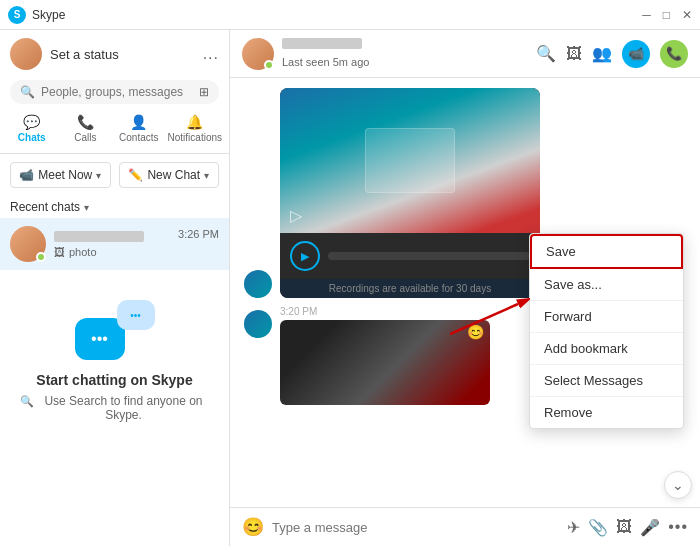 The image size is (700, 546). What do you see at coordinates (409, 54) in the screenshot?
I see `chat-header-info: Last seen 5m ago` at bounding box center [409, 54].